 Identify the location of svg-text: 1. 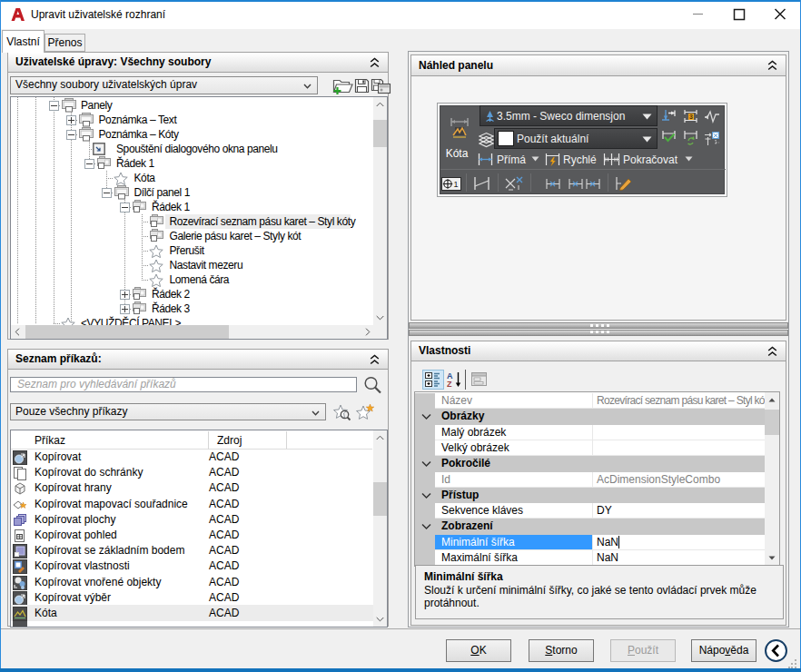
(456, 184).